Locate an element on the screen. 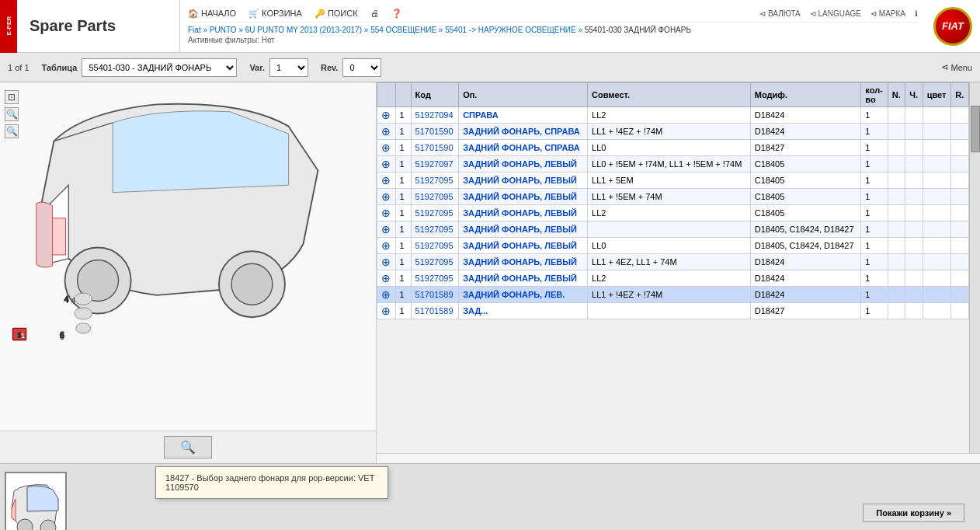 This screenshot has height=530, width=980. table-row: ⊕151701590ЗАДНИЙ ФОНАРЬ, СПРАВАLL1 + !4E… is located at coordinates (673, 132).